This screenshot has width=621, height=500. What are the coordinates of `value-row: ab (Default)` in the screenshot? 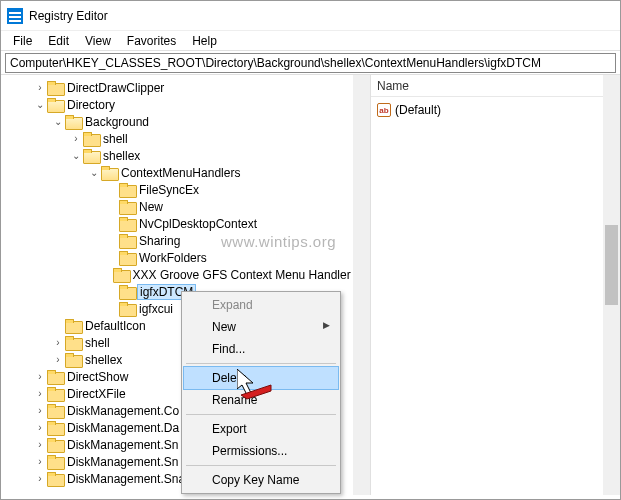 It's located at (496, 110).